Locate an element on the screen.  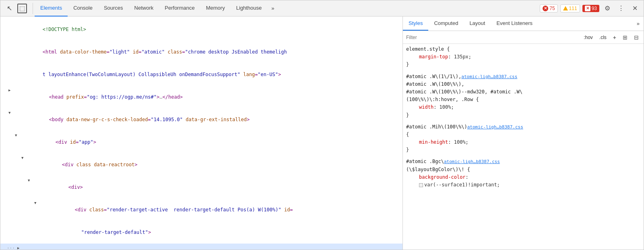
css-property: width is located at coordinates (426, 107).